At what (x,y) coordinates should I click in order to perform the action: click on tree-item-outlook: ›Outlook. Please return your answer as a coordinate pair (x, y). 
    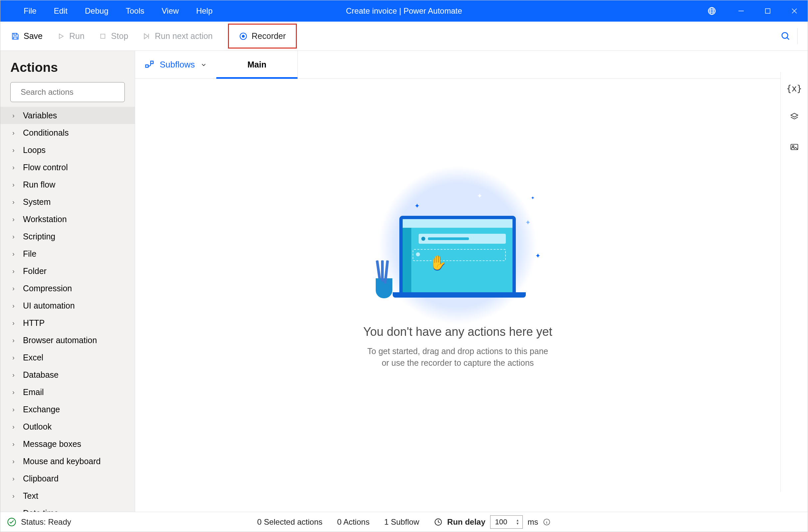
    Looking at the image, I should click on (68, 427).